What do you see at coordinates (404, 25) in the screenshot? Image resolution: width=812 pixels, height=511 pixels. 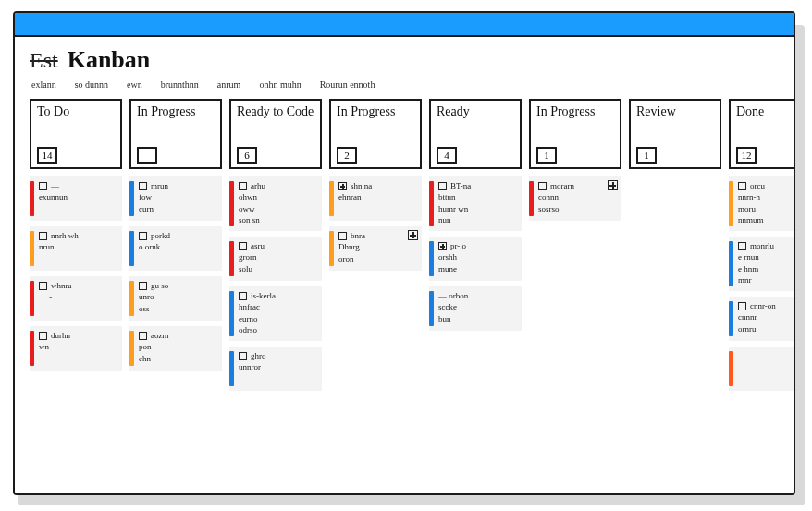 I see `window-titlebar` at bounding box center [404, 25].